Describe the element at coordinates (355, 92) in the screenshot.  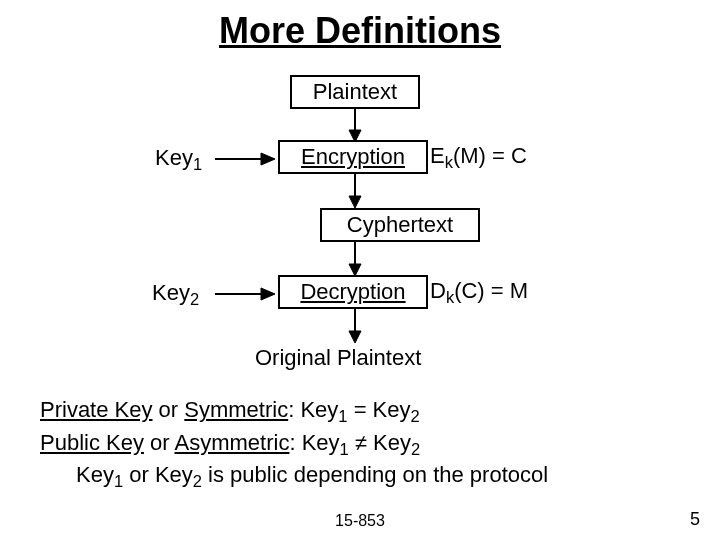
I see `plaintext-box: Plaintext` at that location.